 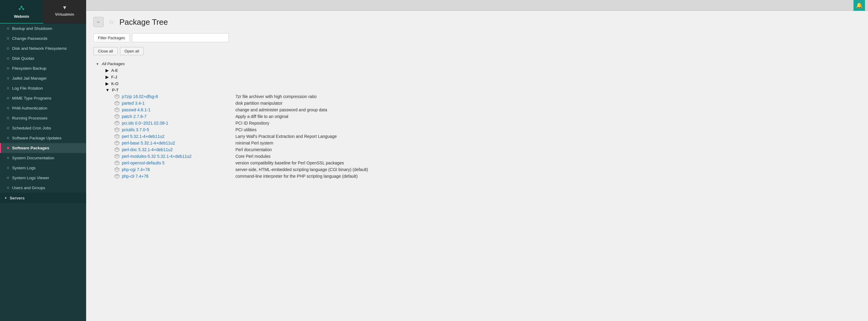 I want to click on sidebar-item-cron: Scheduled Cron Jobs, so click(x=43, y=128).